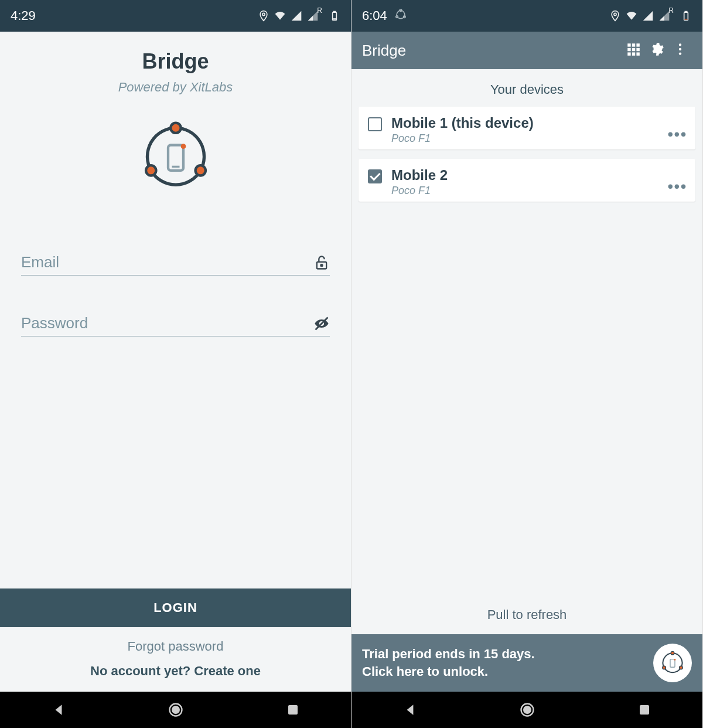 This screenshot has width=703, height=728. I want to click on email-field, so click(168, 263).